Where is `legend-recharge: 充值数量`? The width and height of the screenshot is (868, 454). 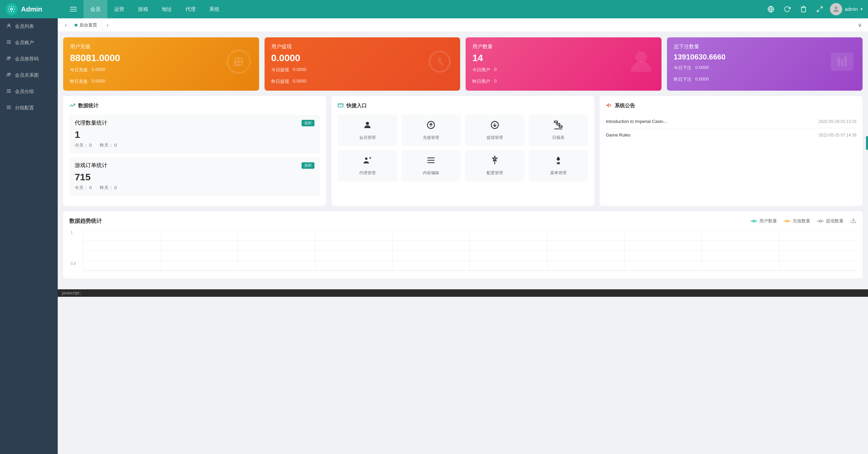
legend-recharge: 充值数量 is located at coordinates (797, 221).